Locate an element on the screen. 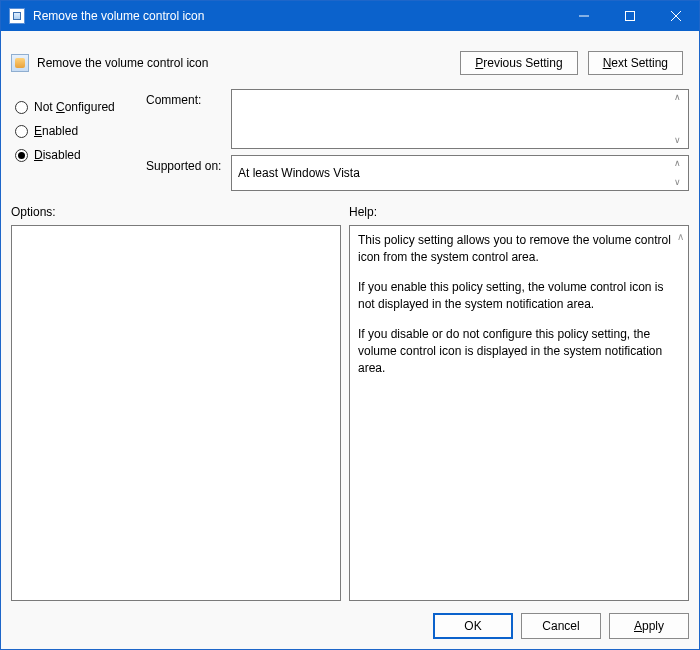 This screenshot has width=700, height=650. header-row: Remove the volume control icon Previous … is located at coordinates (350, 63).